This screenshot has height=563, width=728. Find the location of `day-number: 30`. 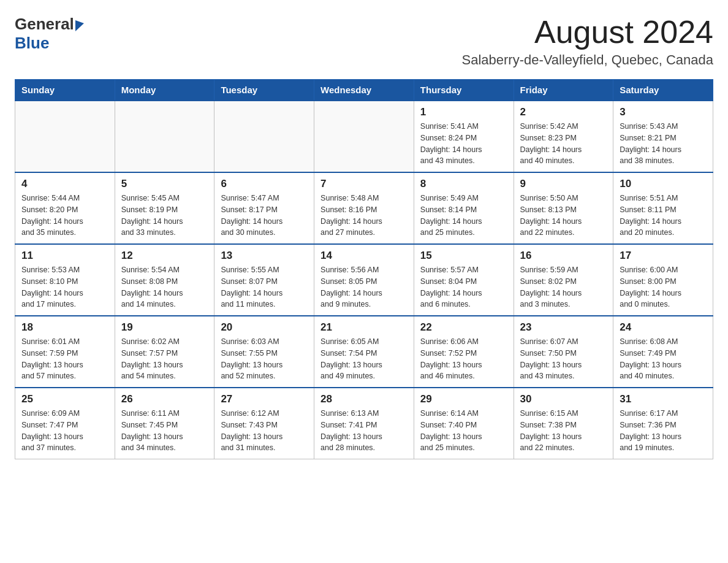

day-number: 30 is located at coordinates (564, 399).